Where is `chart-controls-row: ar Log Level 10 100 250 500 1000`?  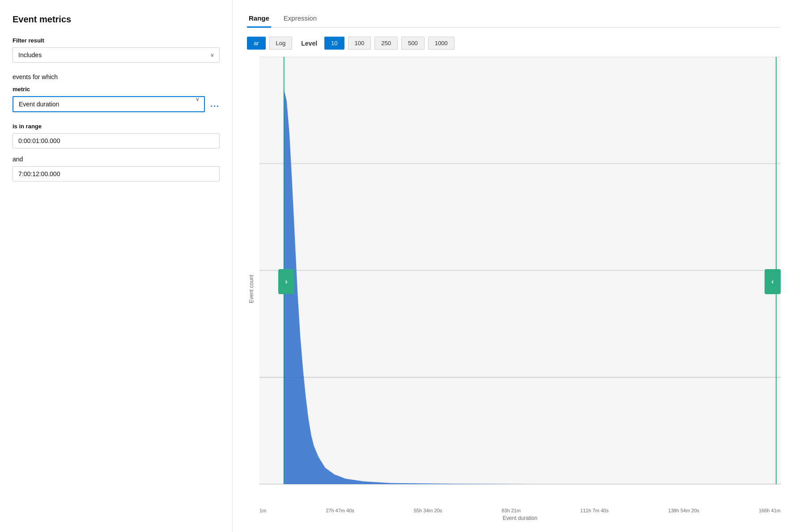 chart-controls-row: ar Log Level 10 100 250 500 1000 is located at coordinates (514, 43).